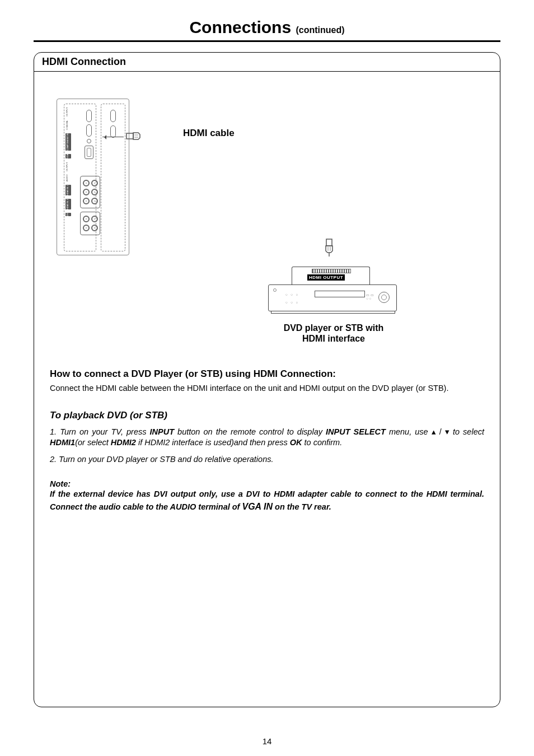 The width and height of the screenshot is (534, 756). What do you see at coordinates (93, 442) in the screenshot?
I see `step1-part-e: (or select` at bounding box center [93, 442].